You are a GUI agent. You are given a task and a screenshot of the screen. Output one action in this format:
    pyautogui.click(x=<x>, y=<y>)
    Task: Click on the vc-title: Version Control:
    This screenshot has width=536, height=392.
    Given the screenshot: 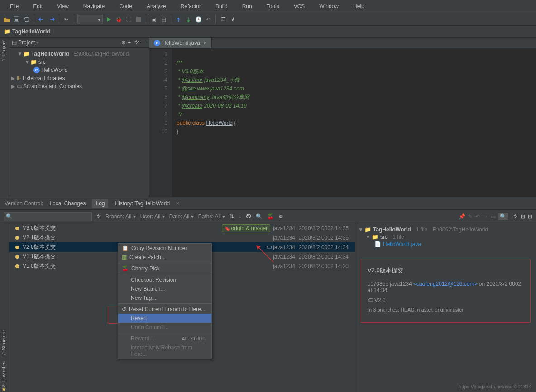 What is the action you would take?
    pyautogui.click(x=24, y=203)
    